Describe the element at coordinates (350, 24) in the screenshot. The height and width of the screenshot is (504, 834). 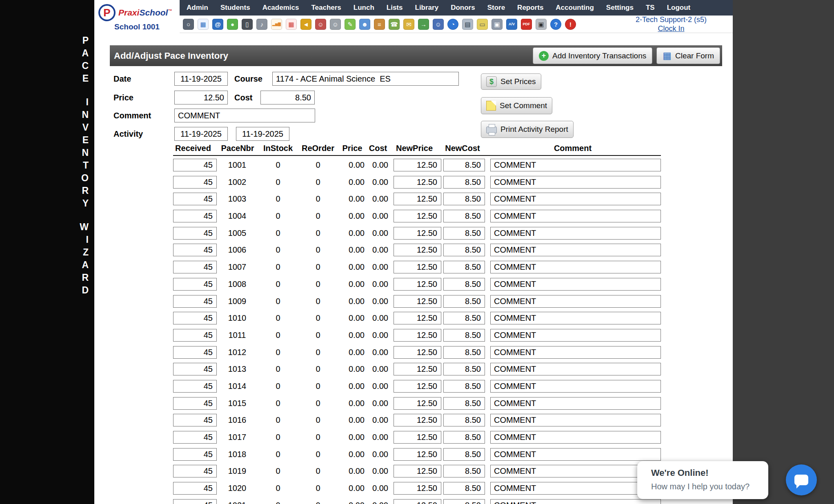
I see `note-green-icon: ✎` at that location.